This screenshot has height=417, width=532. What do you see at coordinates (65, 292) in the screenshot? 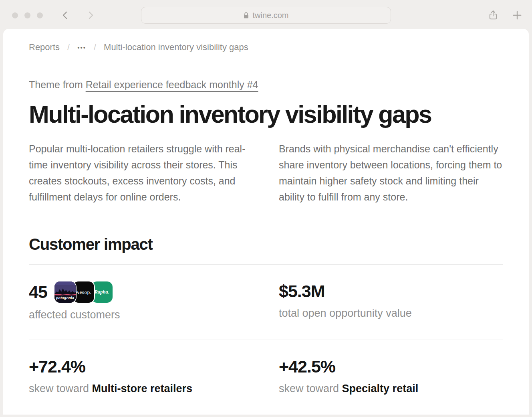
I see `patagonia-logo: patagonia` at bounding box center [65, 292].